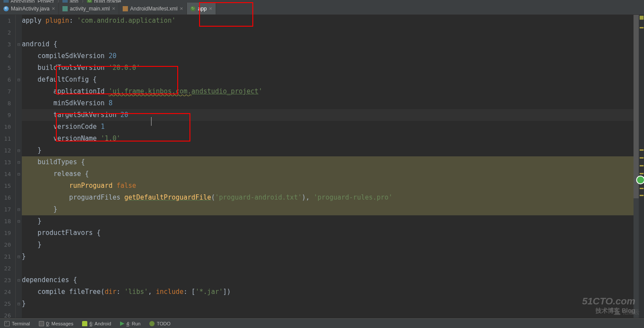 The height and width of the screenshot is (328, 644). Describe the element at coordinates (642, 17) in the screenshot. I see `analysis-status-icon` at that location.